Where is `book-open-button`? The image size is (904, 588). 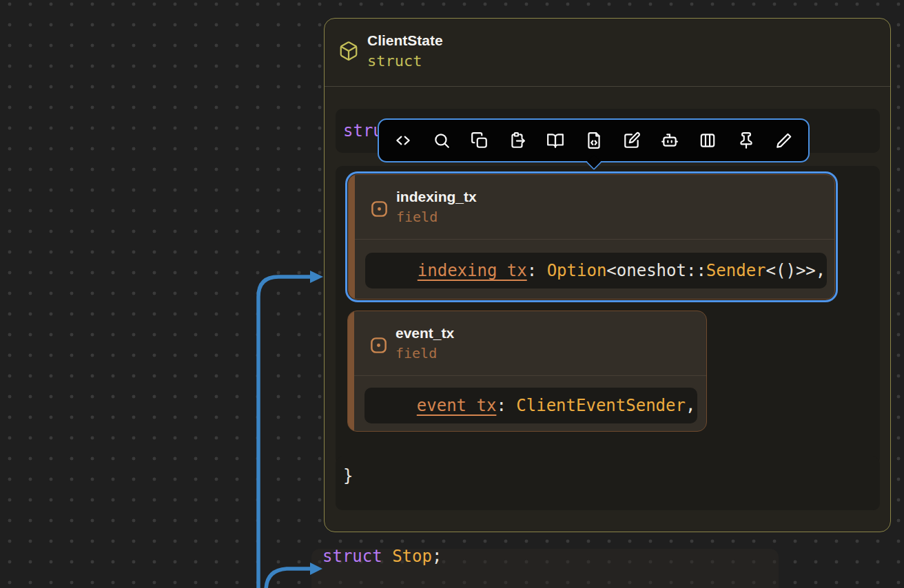
book-open-button is located at coordinates (555, 140).